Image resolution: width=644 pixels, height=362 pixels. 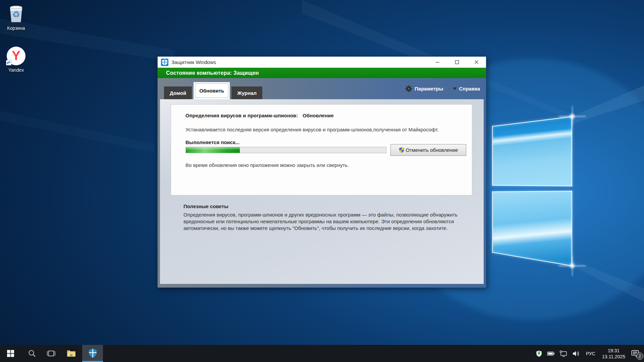 What do you see at coordinates (539, 353) in the screenshot?
I see `defender-tray-item` at bounding box center [539, 353].